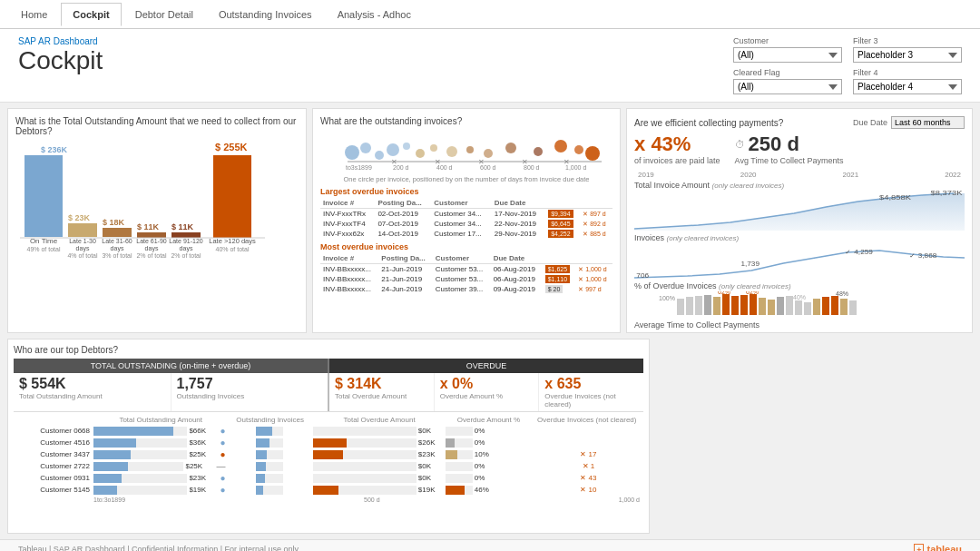 This screenshot has height=551, width=980. What do you see at coordinates (907, 87) in the screenshot?
I see `filter4-select: Placeholder 4` at bounding box center [907, 87].